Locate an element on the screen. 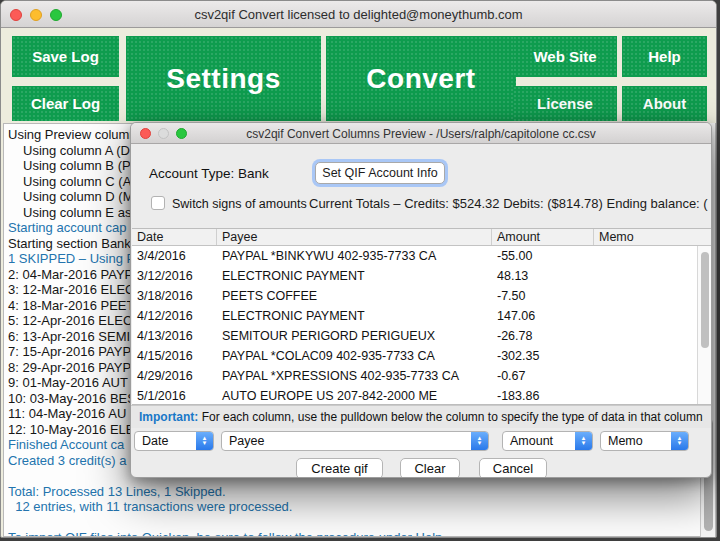  cell-payee: PAYPAL *BINKYWU 402-935-7733 CA is located at coordinates (354, 256).